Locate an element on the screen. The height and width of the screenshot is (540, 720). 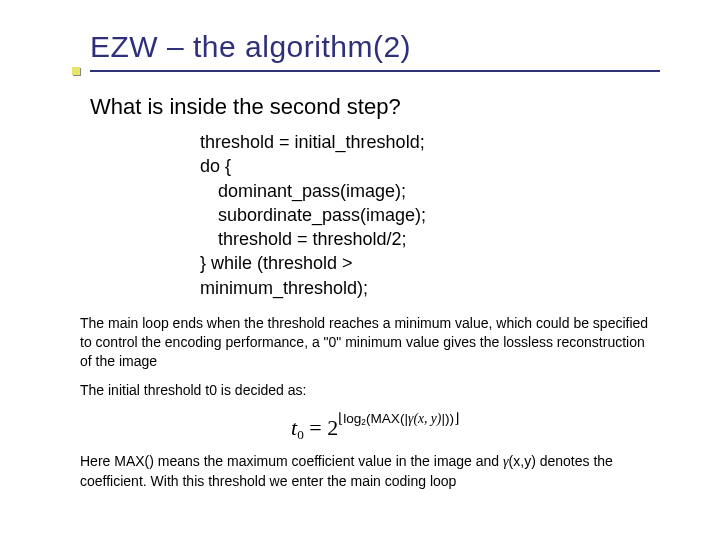
formula-base: 2 is located at coordinates (332, 428).